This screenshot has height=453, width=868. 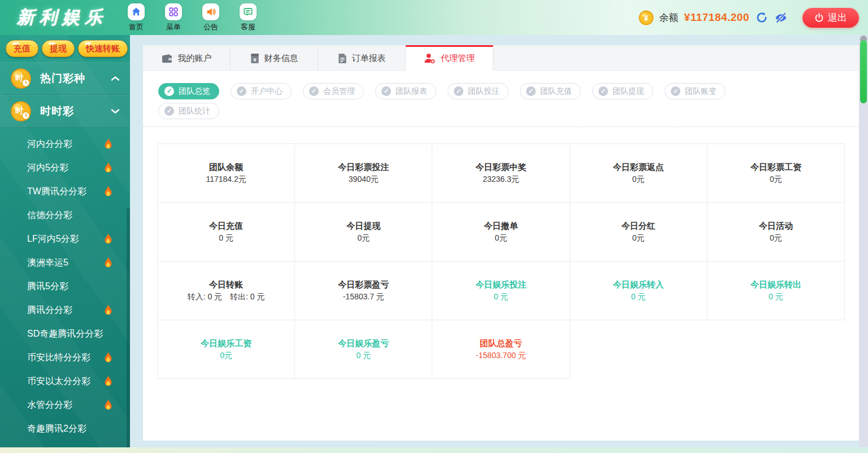 I want to click on sidebar-category: 时 热门彩种, so click(x=65, y=79).